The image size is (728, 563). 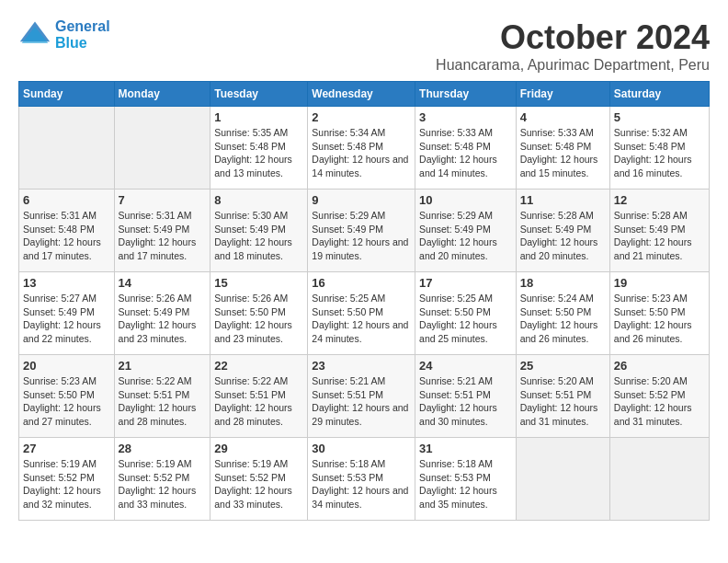 What do you see at coordinates (563, 401) in the screenshot?
I see `day-detail: Sunrise: 5:20 AMSunset: 5:51 PMDaylight:…` at bounding box center [563, 401].